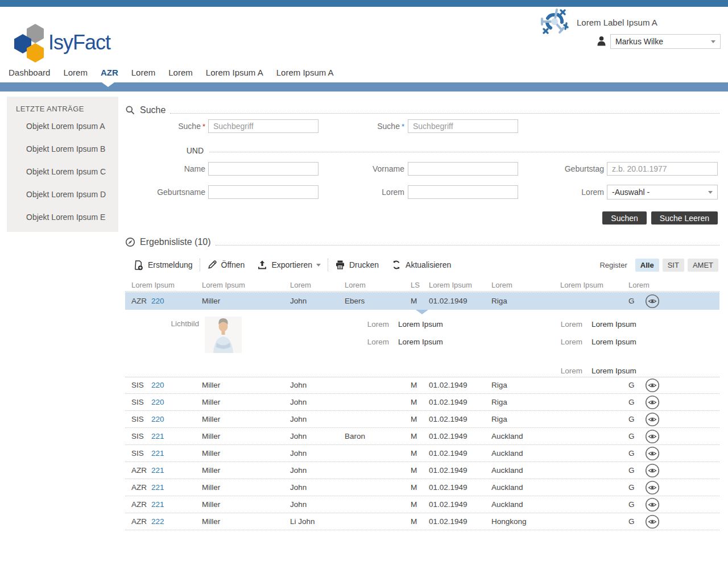 The height and width of the screenshot is (582, 728). What do you see at coordinates (63, 217) in the screenshot?
I see `sidebar-item-objekt-lorem-ipsum-e: Objekt Lorem Ipsum E` at bounding box center [63, 217].